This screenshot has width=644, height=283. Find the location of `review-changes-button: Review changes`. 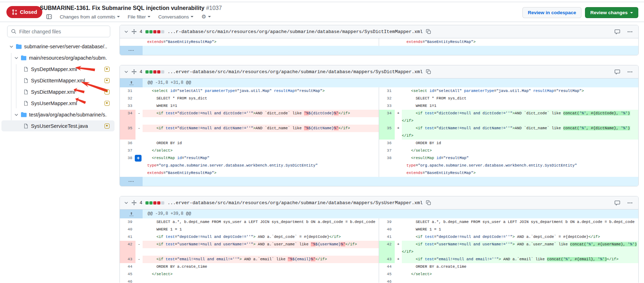

review-changes-button: Review changes is located at coordinates (612, 13).